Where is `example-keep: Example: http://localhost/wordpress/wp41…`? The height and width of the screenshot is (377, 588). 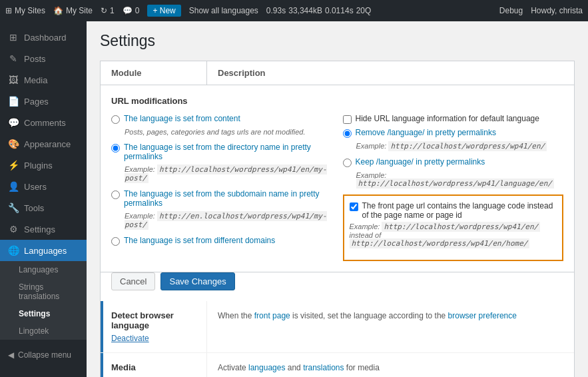
example-keep: Example: http://localhost/wordpress/wp41… is located at coordinates (453, 180).